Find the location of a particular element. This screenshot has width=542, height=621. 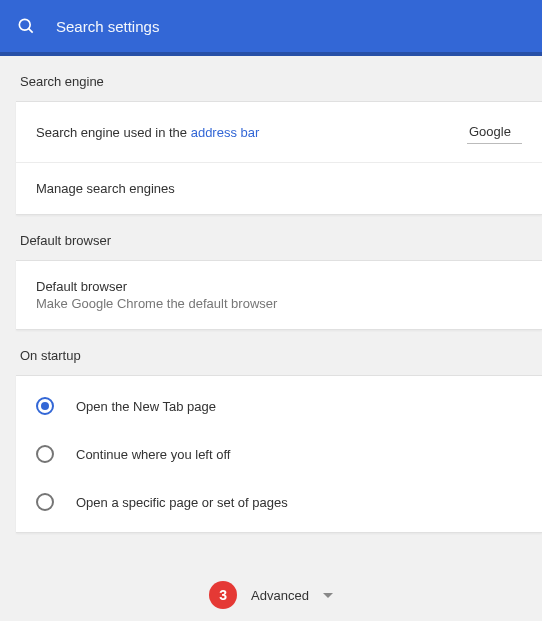

manage-search-engines-row: Manage search engines is located at coordinates (279, 188).